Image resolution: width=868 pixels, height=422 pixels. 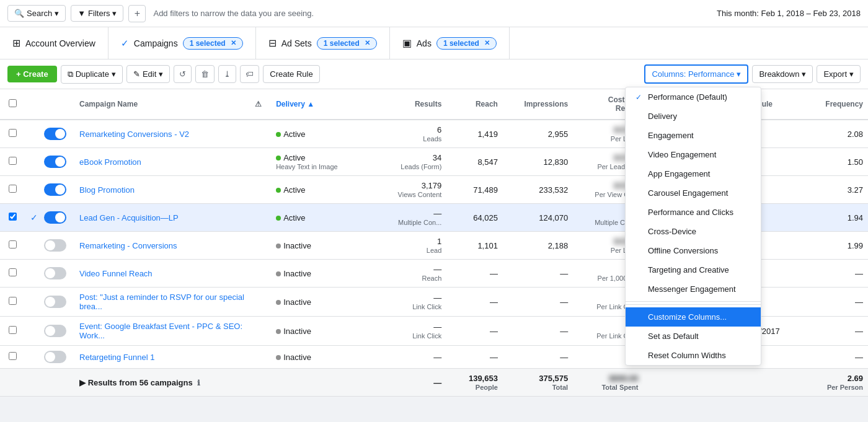 What do you see at coordinates (161, 331) in the screenshot?
I see `campaign-name-link: Event: Google Breakfast Event - PPC & SE…` at bounding box center [161, 331].